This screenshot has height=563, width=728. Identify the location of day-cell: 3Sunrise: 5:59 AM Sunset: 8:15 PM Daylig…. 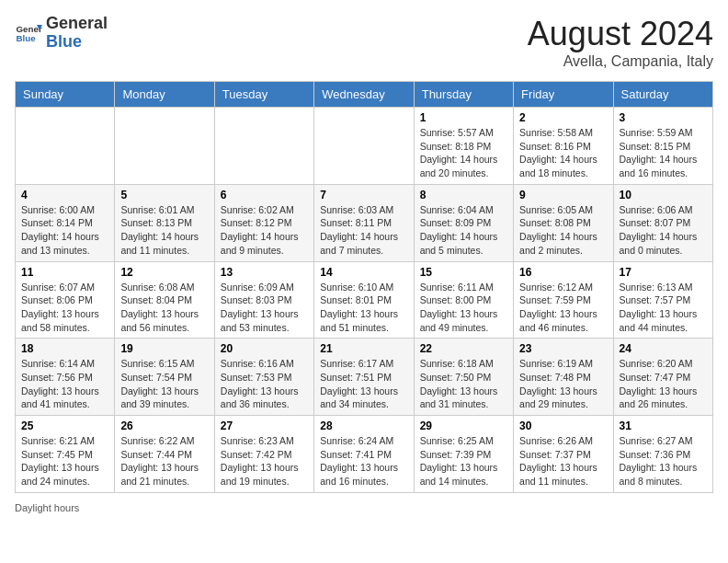
(663, 146).